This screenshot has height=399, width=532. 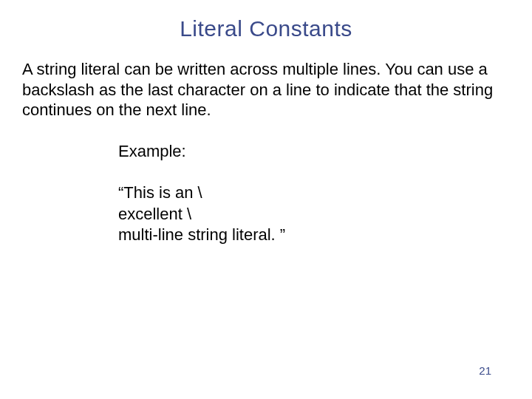 What do you see at coordinates (325, 152) in the screenshot?
I see `example-label: Example:` at bounding box center [325, 152].